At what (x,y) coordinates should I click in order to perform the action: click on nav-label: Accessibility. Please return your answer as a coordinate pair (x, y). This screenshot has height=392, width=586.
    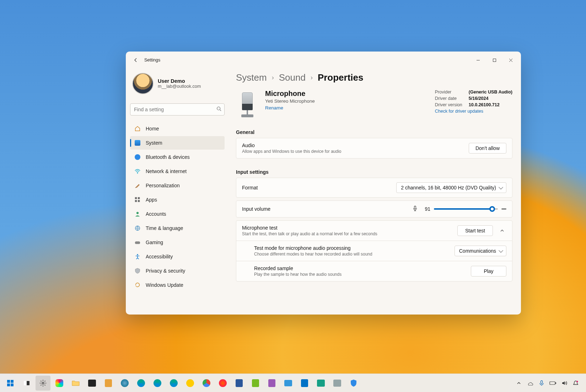
    Looking at the image, I should click on (159, 257).